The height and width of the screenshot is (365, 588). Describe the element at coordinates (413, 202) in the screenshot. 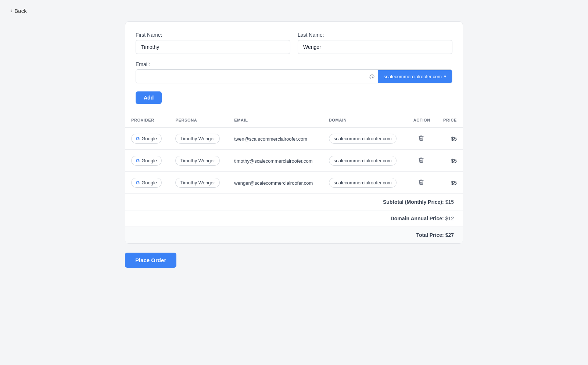

I see `subtotal-label: Subtotal (Monthly Price):` at that location.